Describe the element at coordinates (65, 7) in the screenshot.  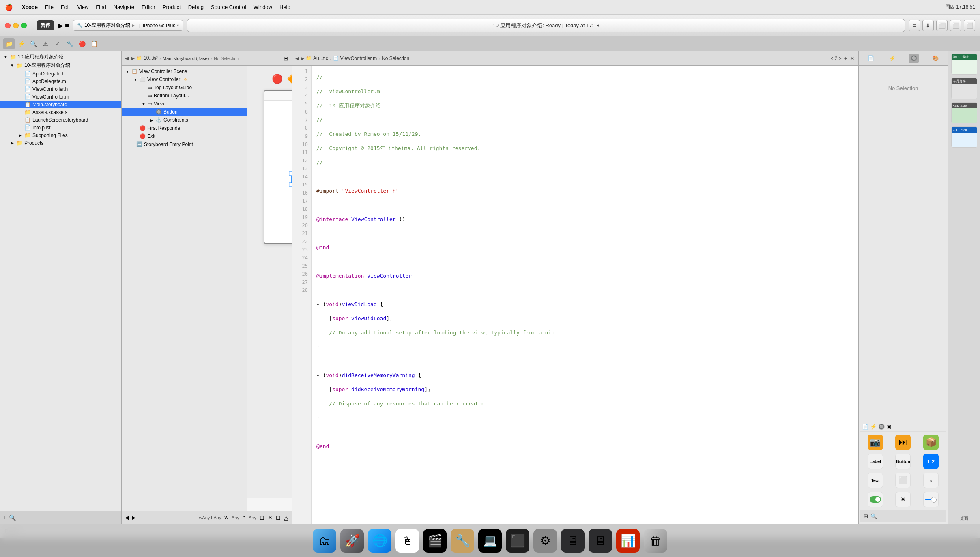
I see `menu-edit: Edit` at that location.